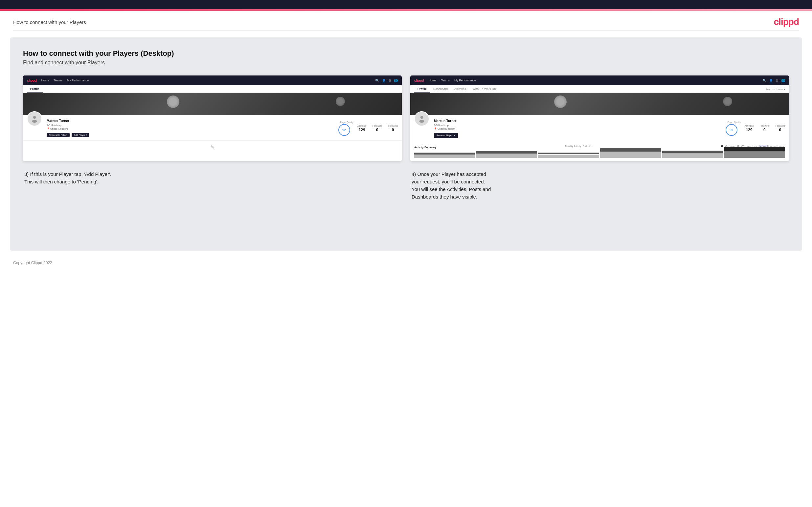 The height and width of the screenshot is (507, 812). What do you see at coordinates (58, 80) in the screenshot?
I see `left-nav-teams: Teams` at bounding box center [58, 80].